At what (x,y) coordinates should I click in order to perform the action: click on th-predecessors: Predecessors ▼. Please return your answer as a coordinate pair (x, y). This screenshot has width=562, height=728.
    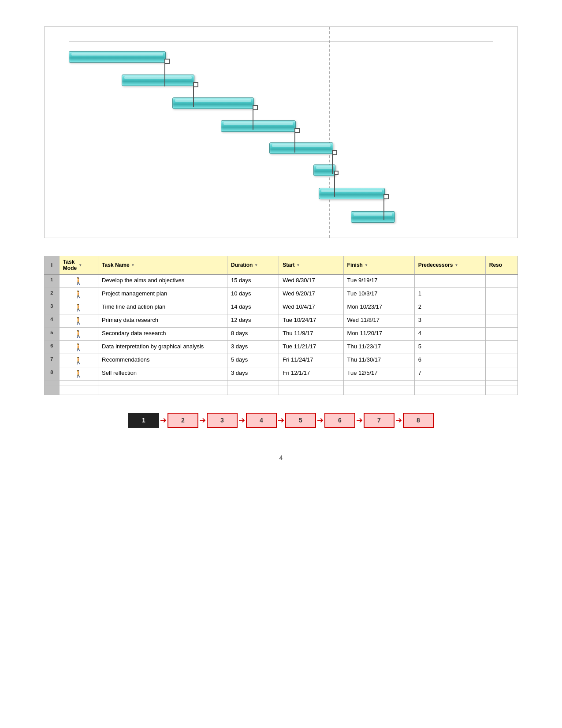
    Looking at the image, I should click on (450, 265).